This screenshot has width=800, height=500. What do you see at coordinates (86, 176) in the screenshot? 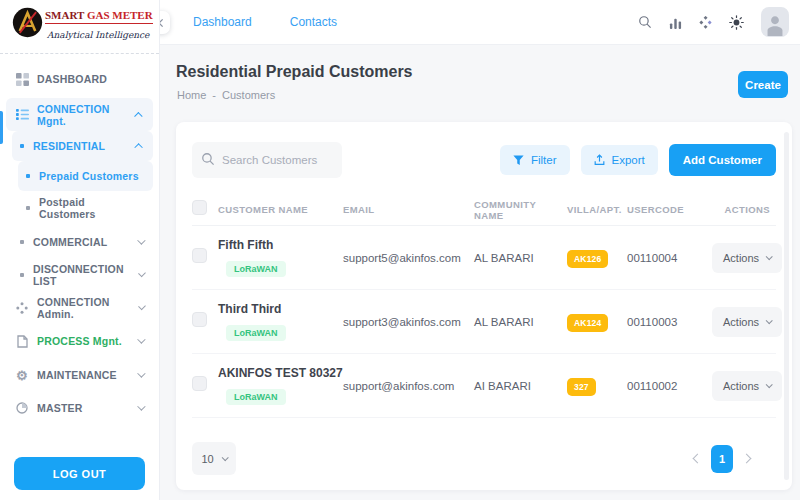
I see `sidebar-item-prepaid-customers: Prepaid Customers` at bounding box center [86, 176].